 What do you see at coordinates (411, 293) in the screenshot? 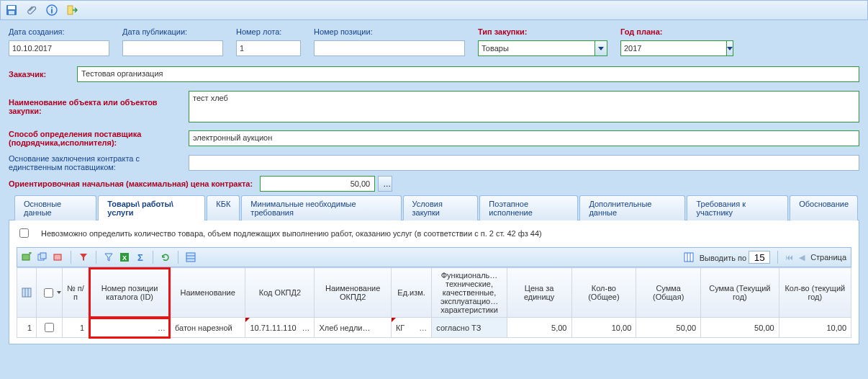
I see `col-unit: Ед.изм.` at bounding box center [411, 293].